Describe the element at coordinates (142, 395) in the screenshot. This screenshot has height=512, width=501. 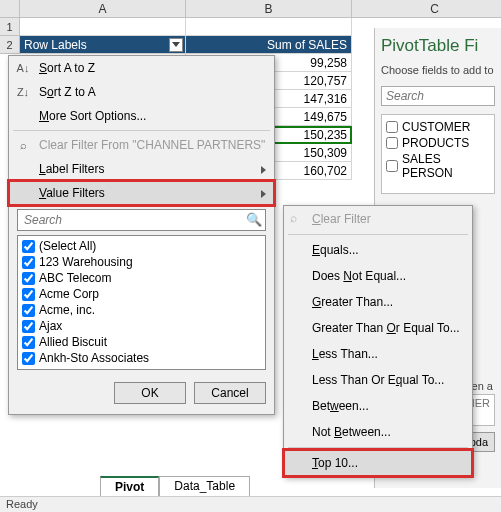
I see `dialog-buttons: OK Cancel` at that location.